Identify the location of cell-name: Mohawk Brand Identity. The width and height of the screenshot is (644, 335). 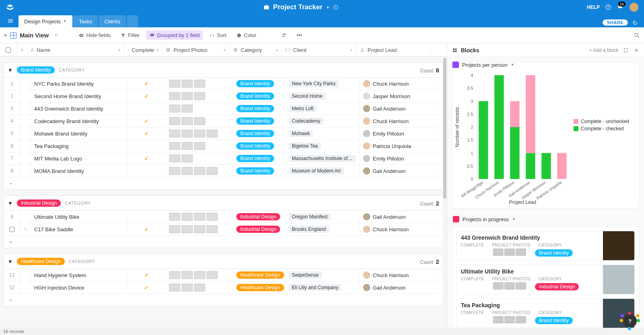
(79, 134).